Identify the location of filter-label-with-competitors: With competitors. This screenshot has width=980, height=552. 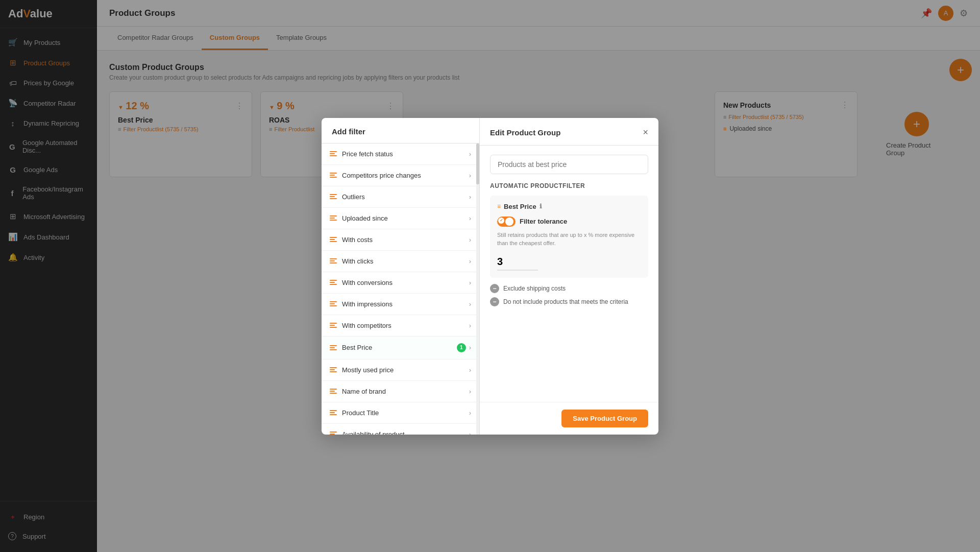
(366, 326).